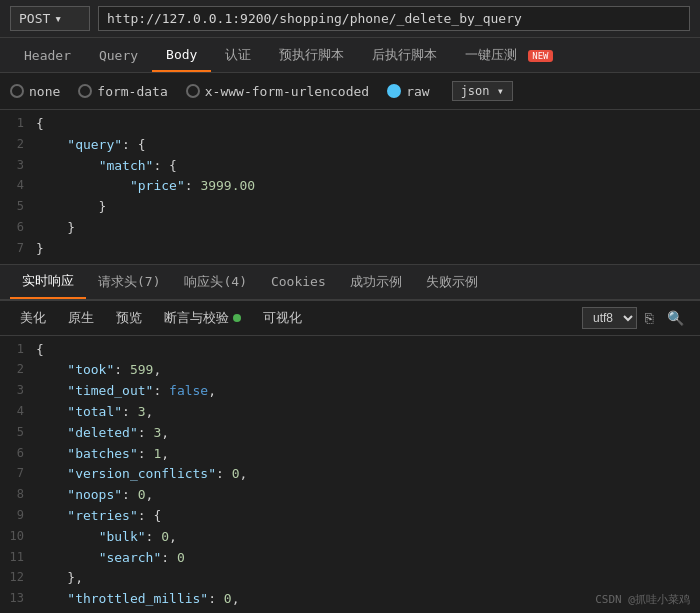  Describe the element at coordinates (508, 55) in the screenshot. I see `tab-stress: 一键压测 NEW` at that location.